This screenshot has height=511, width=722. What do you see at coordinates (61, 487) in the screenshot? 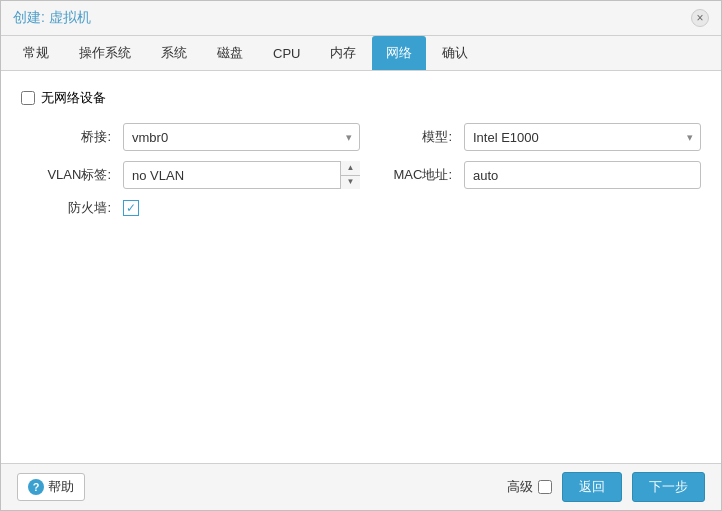
I see `help-label: 帮助` at bounding box center [61, 487].